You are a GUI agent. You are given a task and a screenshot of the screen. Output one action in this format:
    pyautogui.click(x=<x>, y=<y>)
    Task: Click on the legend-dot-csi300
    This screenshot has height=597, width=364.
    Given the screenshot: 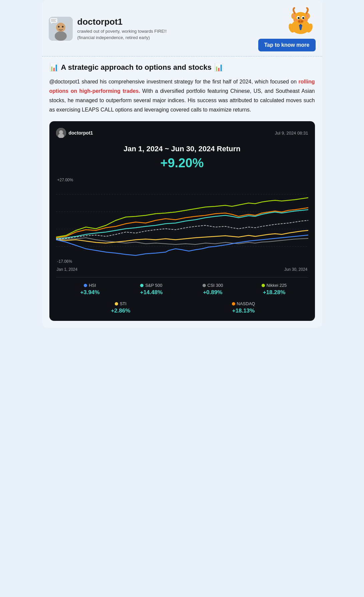 What is the action you would take?
    pyautogui.click(x=204, y=285)
    